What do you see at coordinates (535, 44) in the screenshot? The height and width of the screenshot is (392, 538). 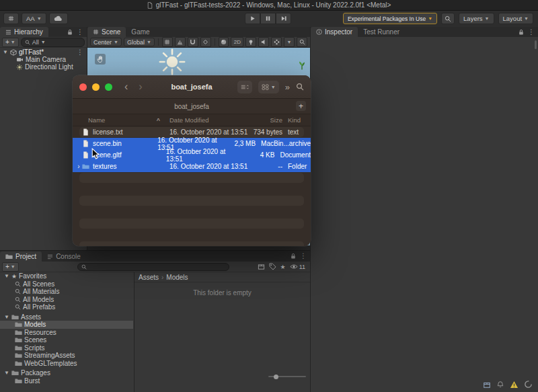 I see `inspector-scrollbar` at bounding box center [535, 44].